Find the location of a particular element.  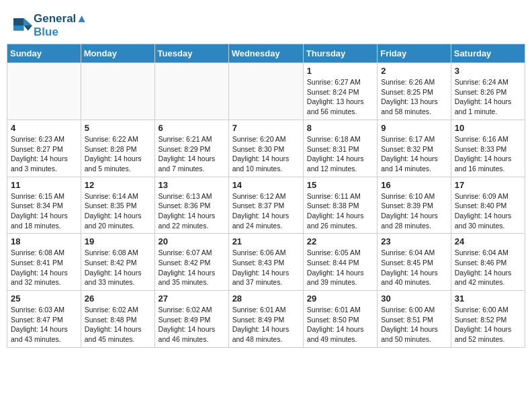

weekday-header-saturday: Saturday is located at coordinates (488, 54).